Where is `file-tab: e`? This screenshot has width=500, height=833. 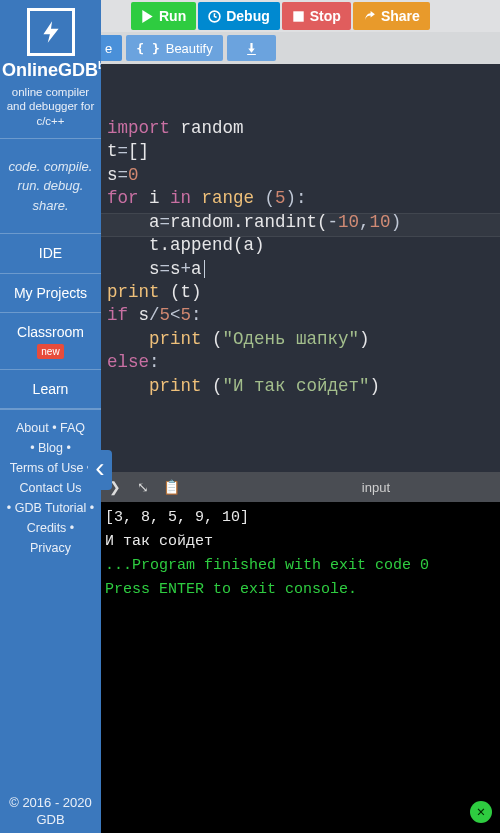
file-tab: e is located at coordinates (112, 48).